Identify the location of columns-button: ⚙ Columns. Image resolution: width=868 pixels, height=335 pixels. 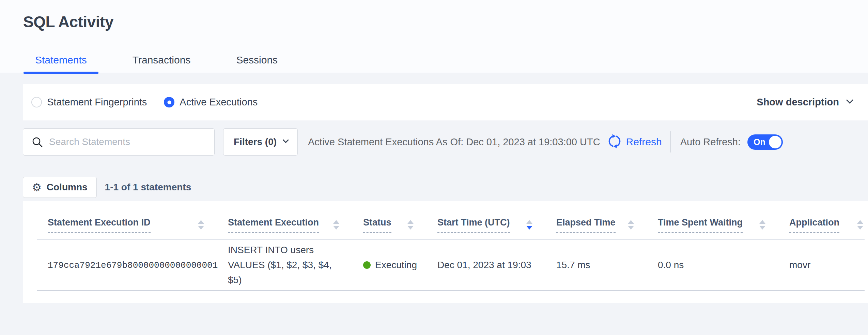
(60, 187).